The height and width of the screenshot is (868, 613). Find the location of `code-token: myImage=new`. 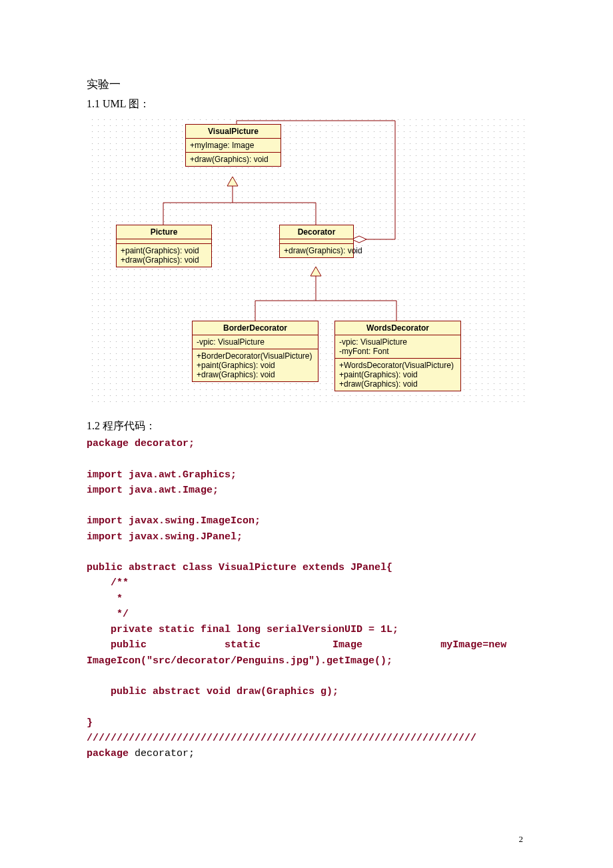

code-token: myImage=new is located at coordinates (473, 645).